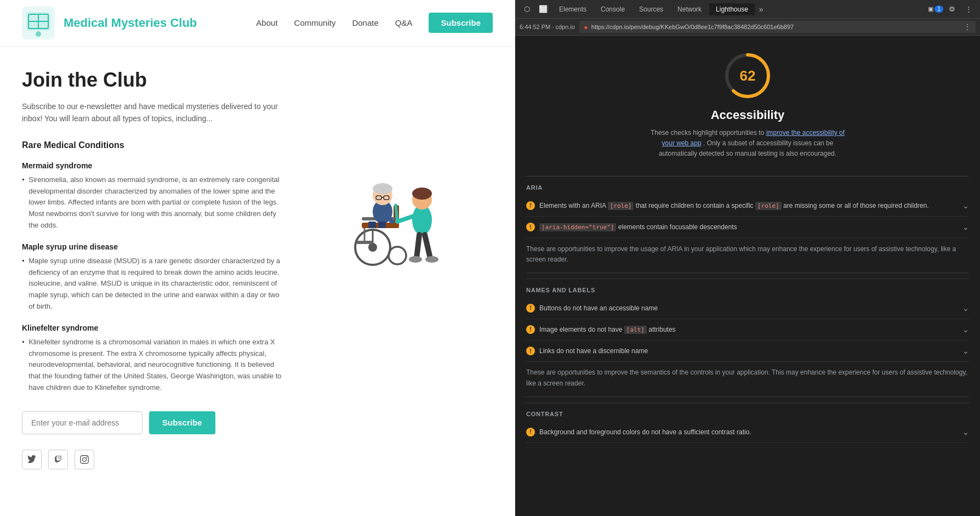 This screenshot has width=980, height=516. What do you see at coordinates (613, 9) in the screenshot?
I see `tab-console: Console` at bounding box center [613, 9].